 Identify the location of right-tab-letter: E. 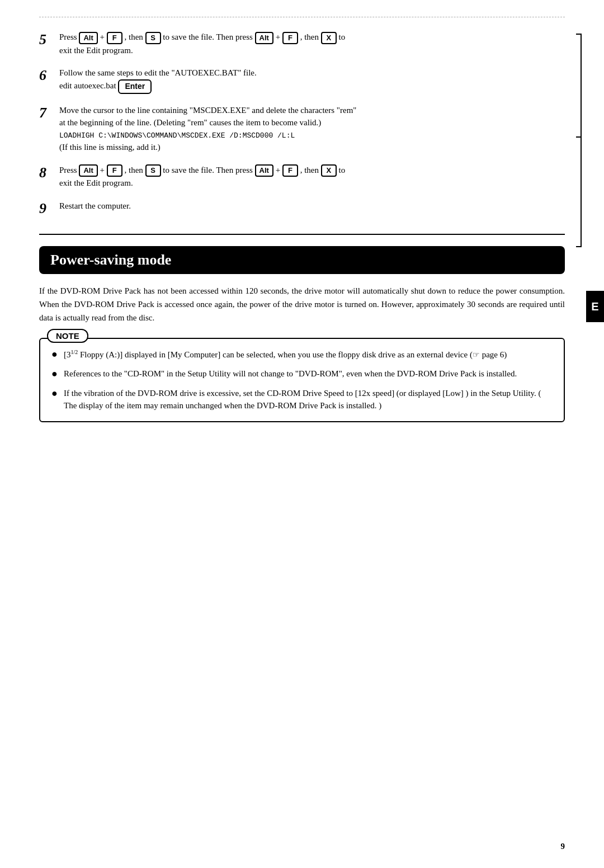
(595, 306).